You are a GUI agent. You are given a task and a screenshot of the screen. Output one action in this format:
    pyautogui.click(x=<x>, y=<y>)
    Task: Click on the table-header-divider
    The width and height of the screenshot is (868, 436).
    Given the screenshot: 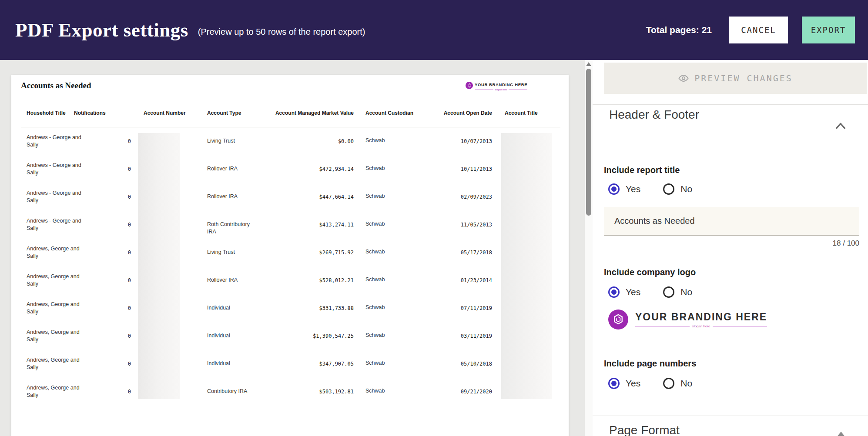 What is the action you would take?
    pyautogui.click(x=291, y=127)
    